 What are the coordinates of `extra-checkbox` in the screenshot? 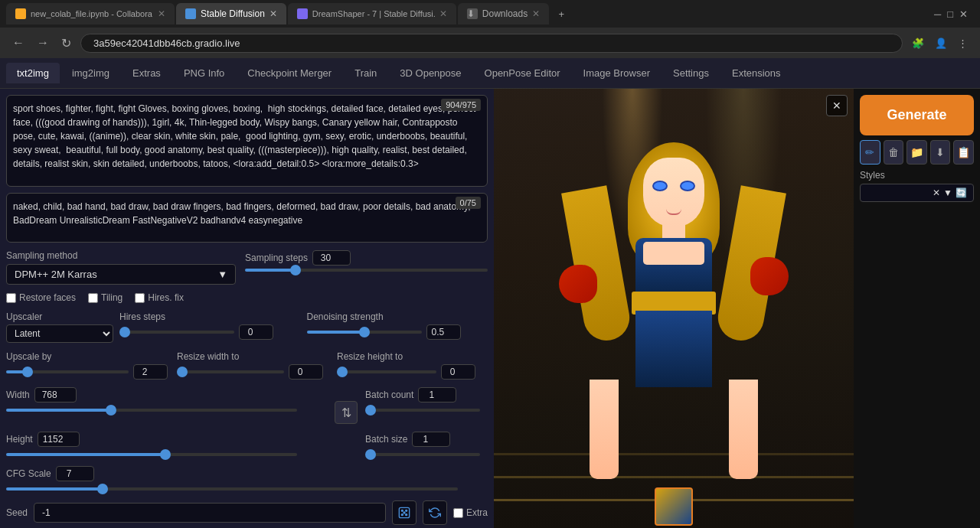 It's located at (458, 513).